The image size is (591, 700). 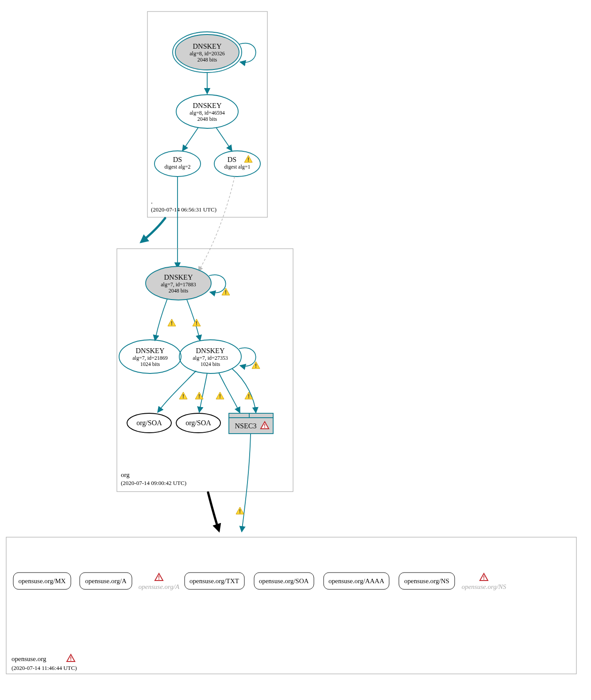 What do you see at coordinates (177, 392) in the screenshot?
I see `edge-zsk2-soa1` at bounding box center [177, 392].